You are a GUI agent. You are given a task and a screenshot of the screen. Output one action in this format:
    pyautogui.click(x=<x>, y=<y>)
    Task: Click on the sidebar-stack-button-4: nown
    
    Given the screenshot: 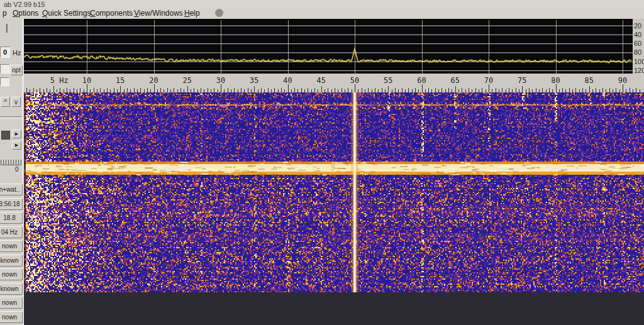 What is the action you would take?
    pyautogui.click(x=11, y=246)
    